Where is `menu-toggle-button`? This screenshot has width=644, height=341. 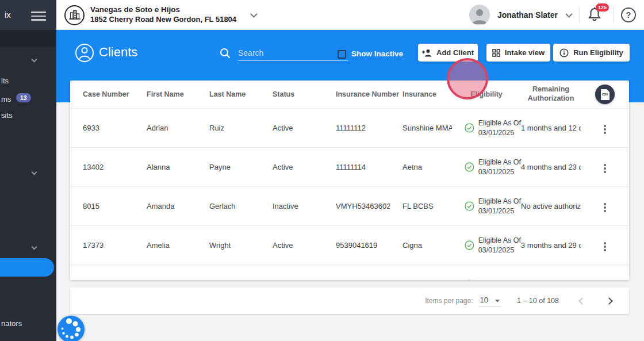 menu-toggle-button is located at coordinates (39, 17).